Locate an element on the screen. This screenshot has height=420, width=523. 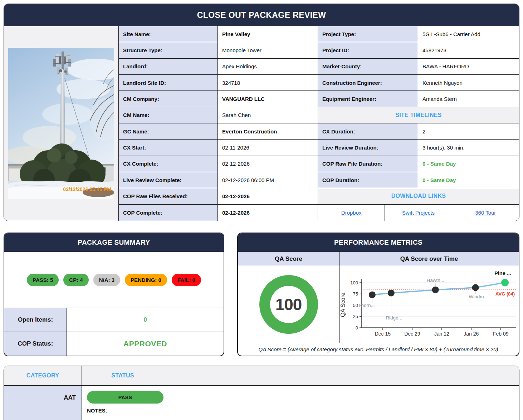
site-photo: 02/12/2026 05:45 PM is located at coordinates (61, 123).